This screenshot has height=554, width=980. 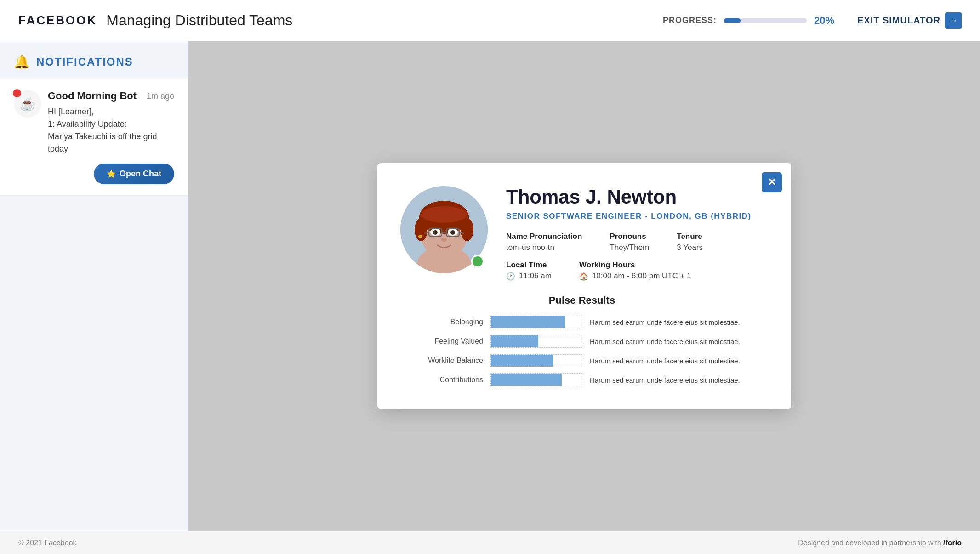 What do you see at coordinates (689, 247) in the screenshot?
I see `tenure-value: 3 Years` at bounding box center [689, 247].